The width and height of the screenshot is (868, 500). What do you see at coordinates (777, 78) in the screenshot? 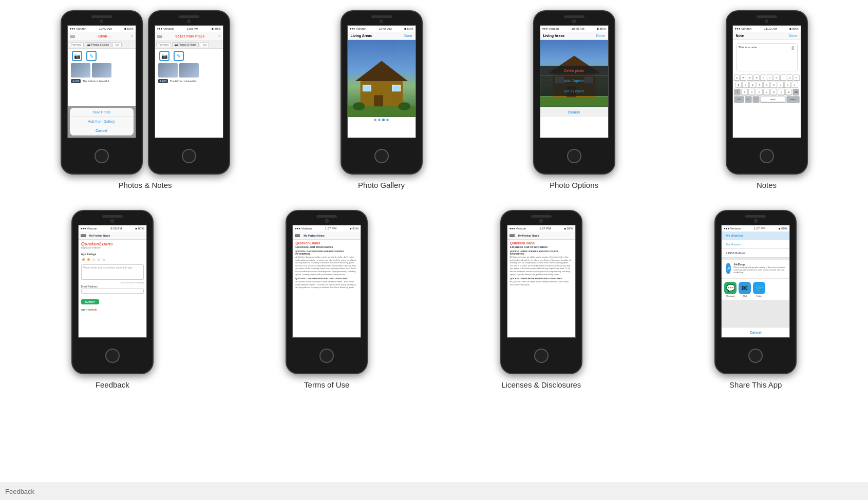
I see `key-U: U` at bounding box center [777, 78].